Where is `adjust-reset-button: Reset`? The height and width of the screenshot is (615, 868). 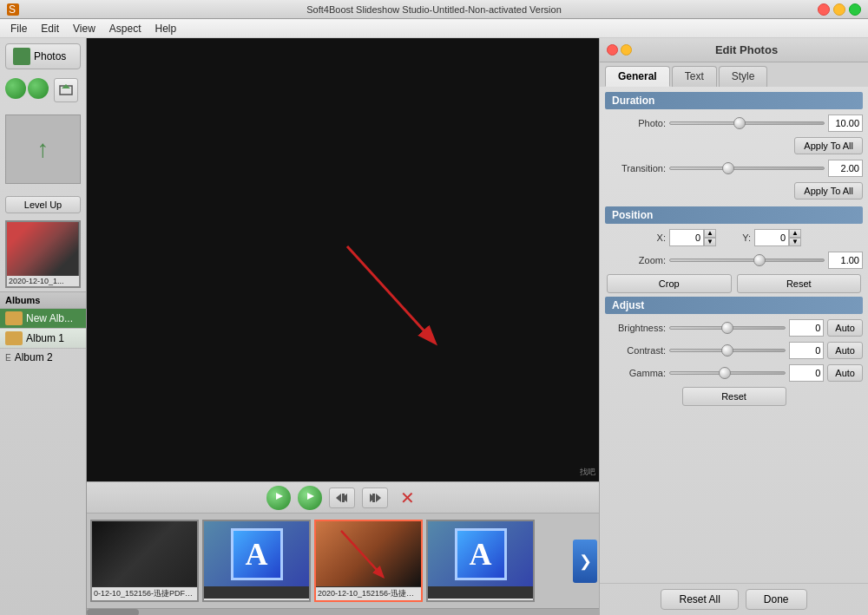
adjust-reset-button: Reset is located at coordinates (734, 396).